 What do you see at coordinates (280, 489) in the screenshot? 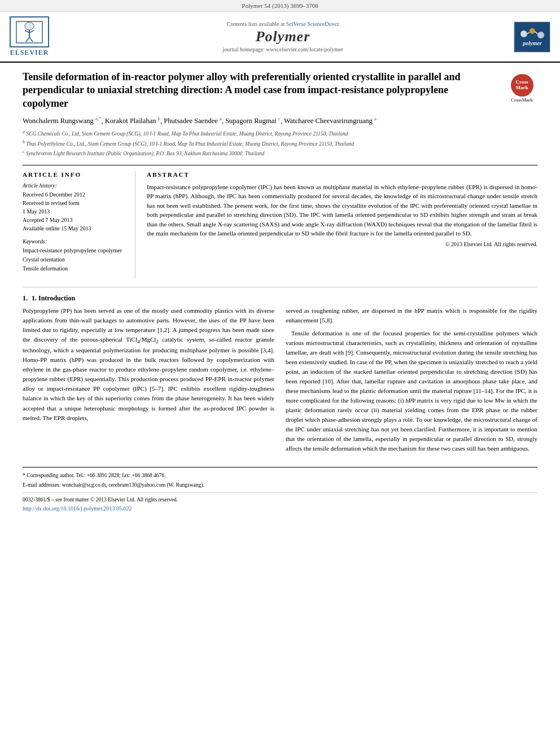
I see `footer-area: * Corresponding author. Tel.: +66 3891 2…` at bounding box center [280, 489].